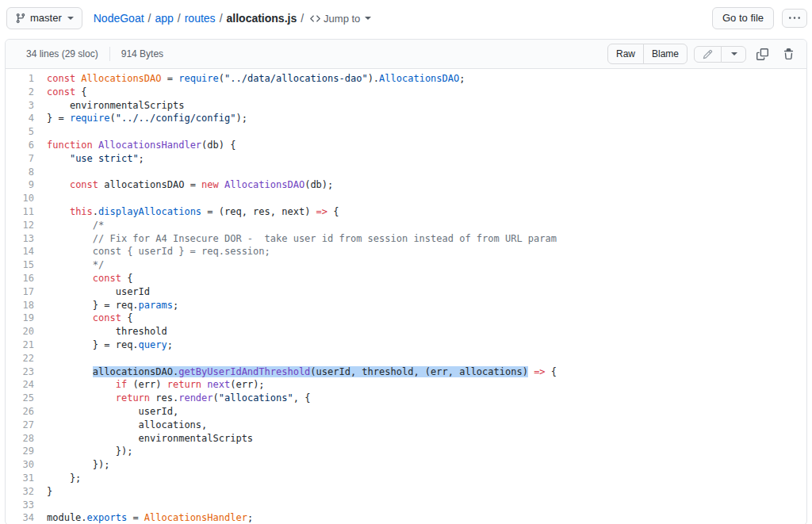  I want to click on line-content: userId, so click(423, 292).